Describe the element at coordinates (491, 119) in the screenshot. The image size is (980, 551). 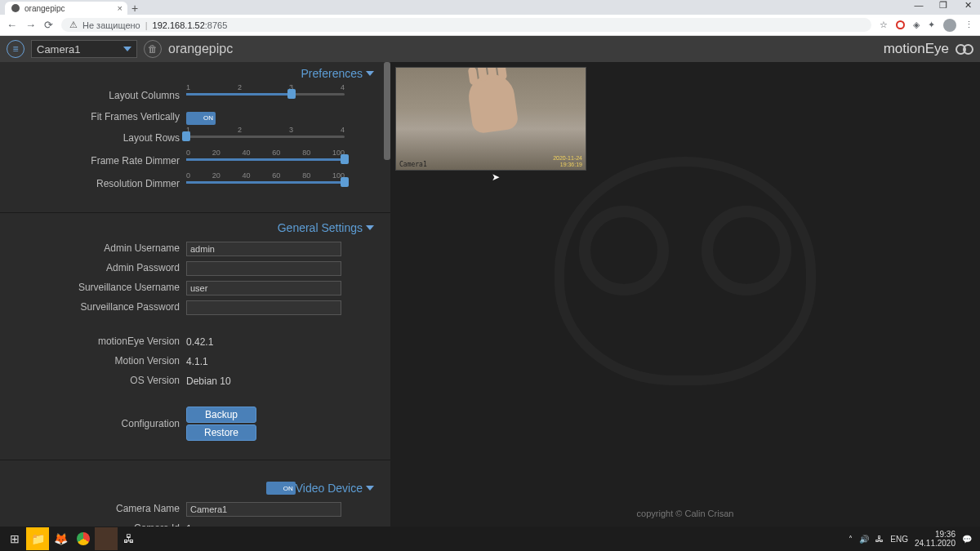
I see `camera-feed: Camera1 2020-11-2419:36:19` at that location.